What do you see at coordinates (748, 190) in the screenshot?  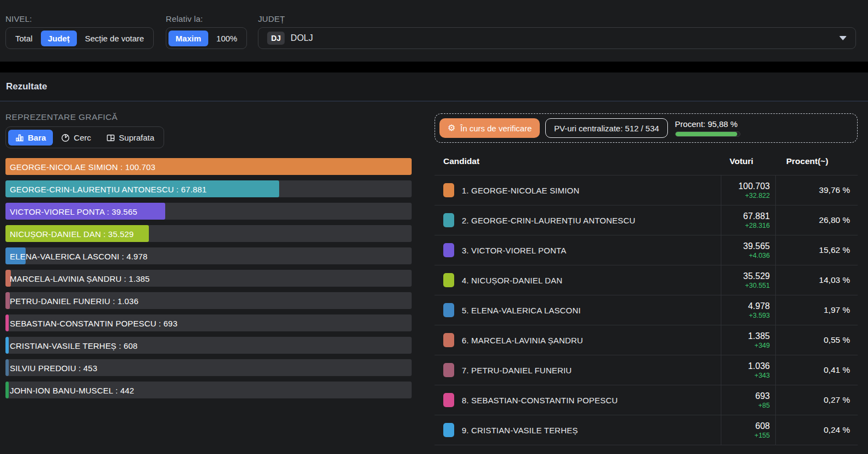 I see `votes-cell: 100.703+32.822` at bounding box center [748, 190].